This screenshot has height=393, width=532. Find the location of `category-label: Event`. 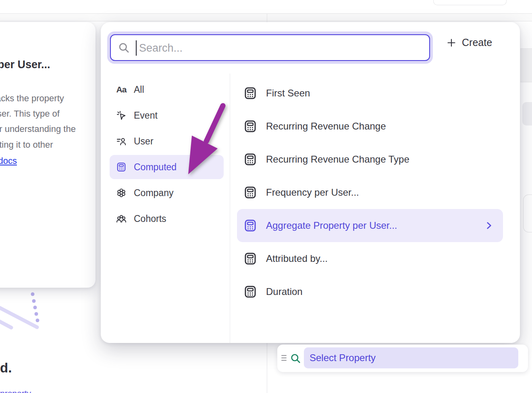

category-label: Event is located at coordinates (146, 115).